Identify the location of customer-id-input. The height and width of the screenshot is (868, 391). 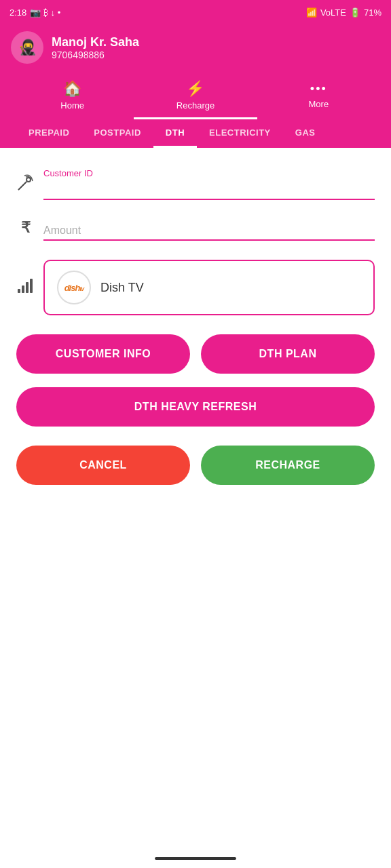
(209, 191).